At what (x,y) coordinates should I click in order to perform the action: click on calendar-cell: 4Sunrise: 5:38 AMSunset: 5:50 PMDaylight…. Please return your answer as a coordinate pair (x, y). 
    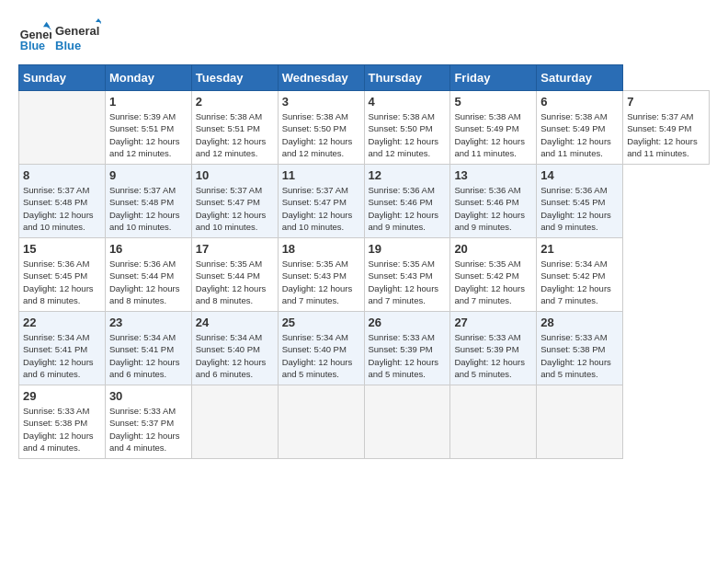
    Looking at the image, I should click on (407, 128).